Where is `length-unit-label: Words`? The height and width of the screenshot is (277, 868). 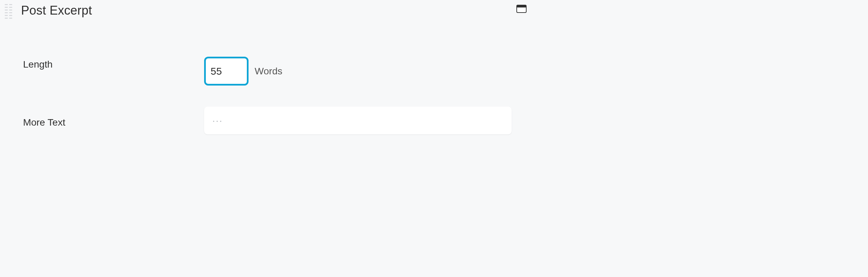 length-unit-label: Words is located at coordinates (269, 71).